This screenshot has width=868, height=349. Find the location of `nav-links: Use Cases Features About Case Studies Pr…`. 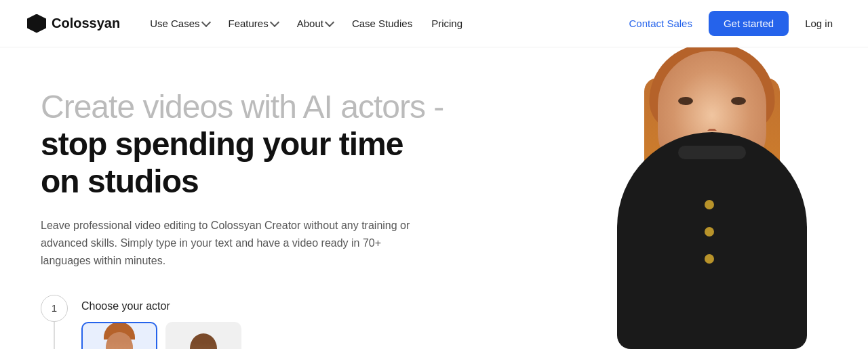

nav-links: Use Cases Features About Case Studies Pr… is located at coordinates (307, 23).